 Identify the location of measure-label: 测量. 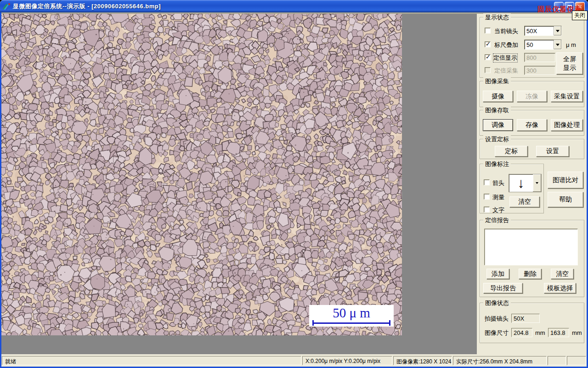
(498, 197).